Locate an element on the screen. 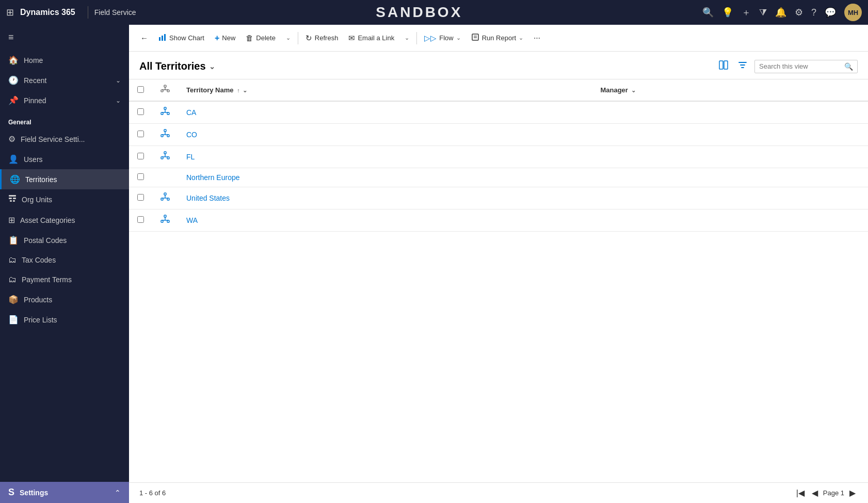 This screenshot has width=868, height=503. sidebar-item-asset-categories: ⊞ Asset Categories is located at coordinates (65, 220).